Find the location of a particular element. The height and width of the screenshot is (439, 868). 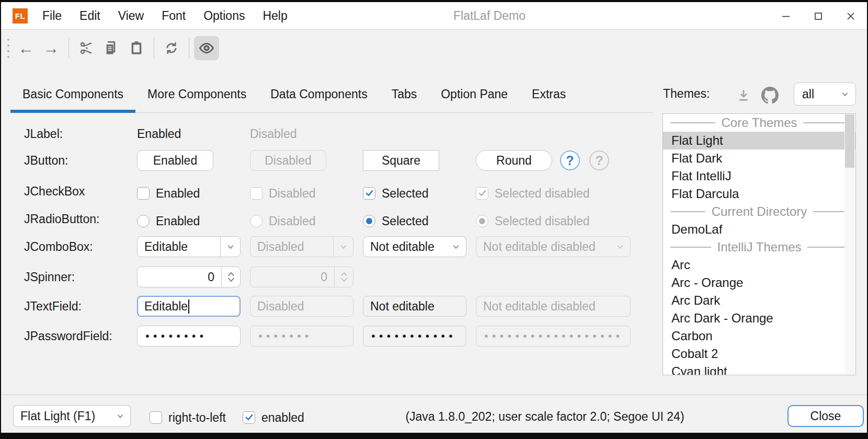

github-icon is located at coordinates (770, 95).